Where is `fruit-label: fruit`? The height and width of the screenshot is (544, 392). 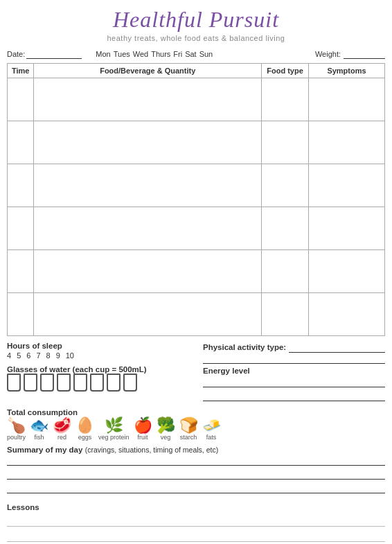
fruit-label: fruit is located at coordinates (143, 437).